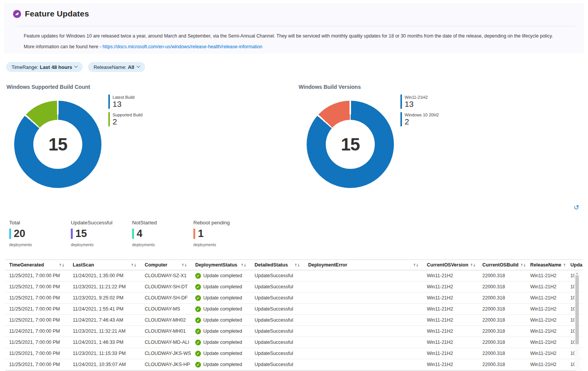 The height and width of the screenshot is (371, 588). Describe the element at coordinates (546, 265) in the screenshot. I see `column-label: ReleaseName` at that location.